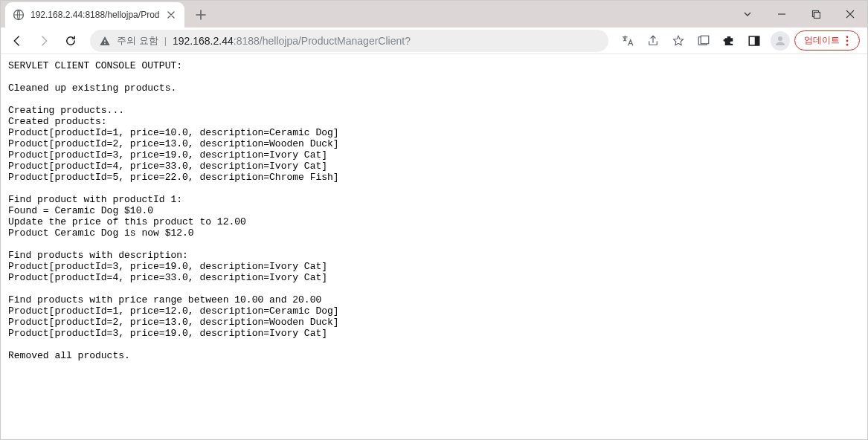  I want to click on tab-close-button, so click(171, 15).